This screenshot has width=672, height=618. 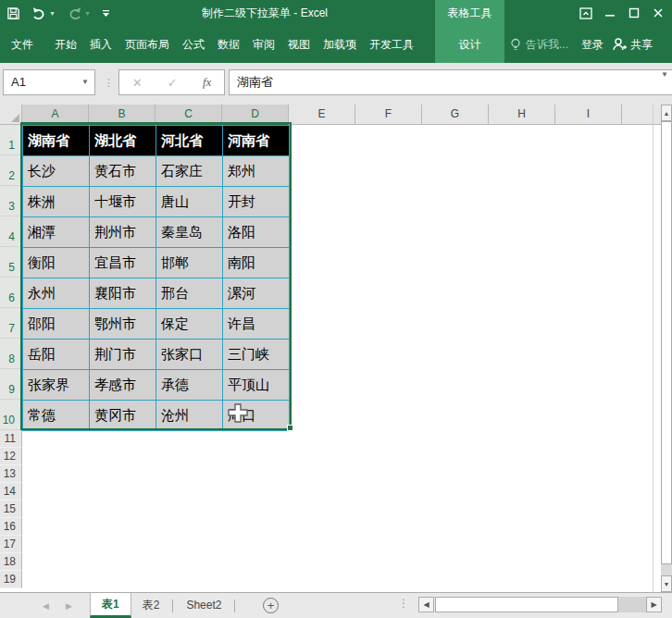 I want to click on sign-in-button: 登录, so click(x=592, y=44).